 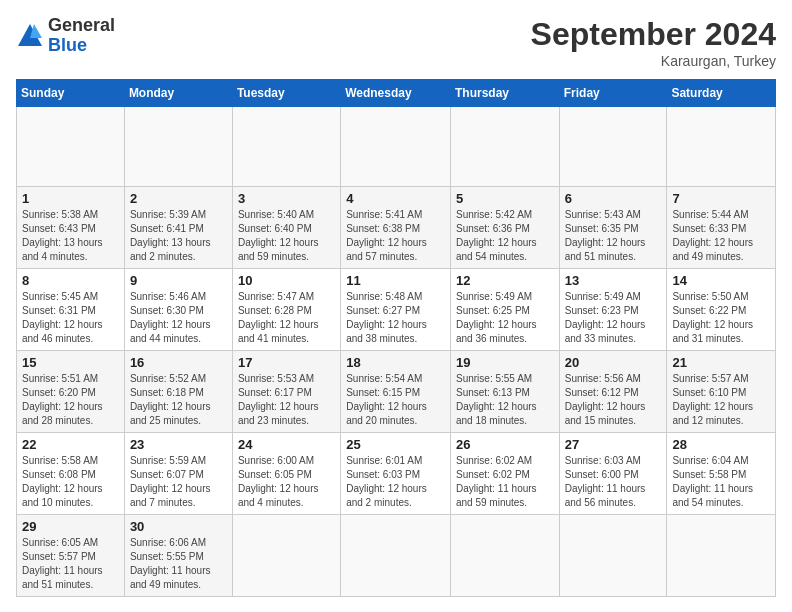 What do you see at coordinates (178, 362) in the screenshot?
I see `day-number: 16` at bounding box center [178, 362].